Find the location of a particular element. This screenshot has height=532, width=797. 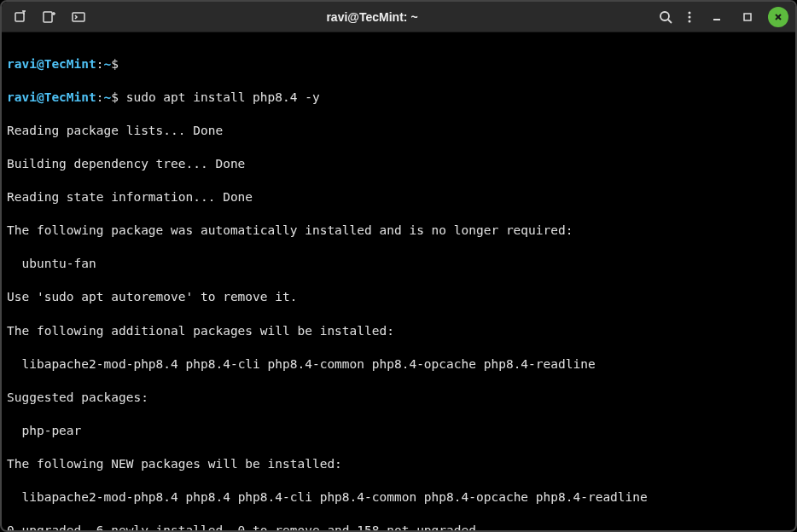

output-line: Use 'sudo apt autoremove' to remove it. is located at coordinates (398, 298).